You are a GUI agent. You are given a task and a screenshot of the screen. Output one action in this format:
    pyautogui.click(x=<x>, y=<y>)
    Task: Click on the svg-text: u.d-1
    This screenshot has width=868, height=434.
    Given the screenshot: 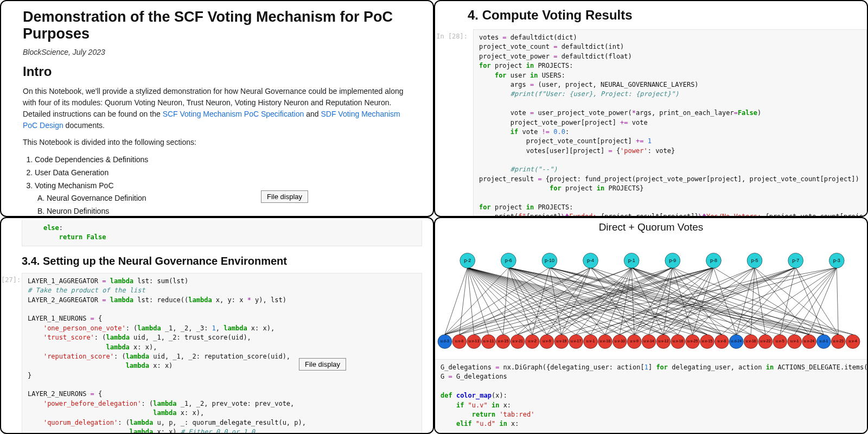 What is the action you would take?
    pyautogui.click(x=824, y=341)
    